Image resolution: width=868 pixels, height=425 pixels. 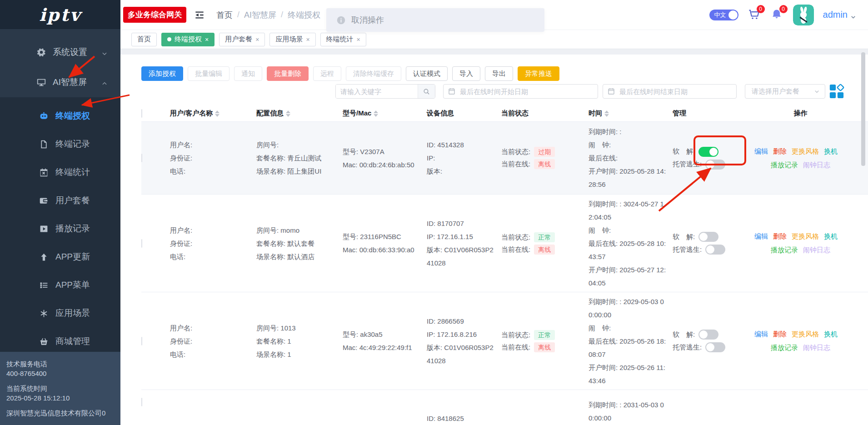 I want to click on sidebar-item-app-scene: 应用场景, so click(x=60, y=313).